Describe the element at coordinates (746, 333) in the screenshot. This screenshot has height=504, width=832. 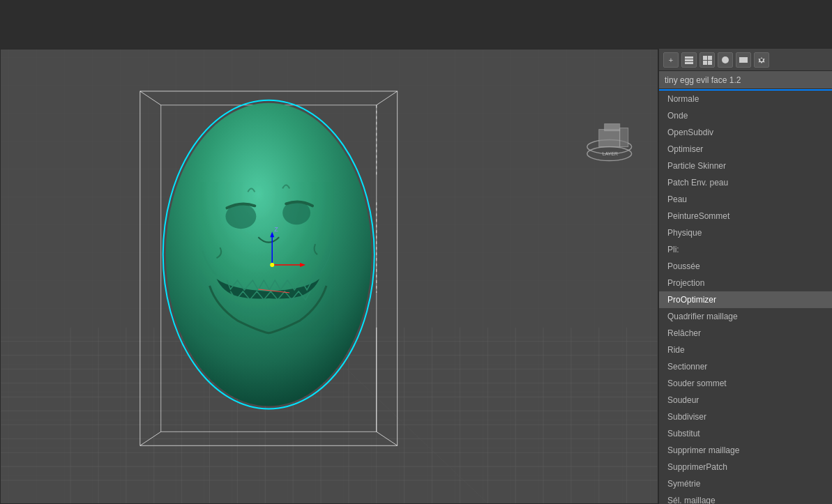
I see `modifier-item-relacher: Relâcher` at that location.